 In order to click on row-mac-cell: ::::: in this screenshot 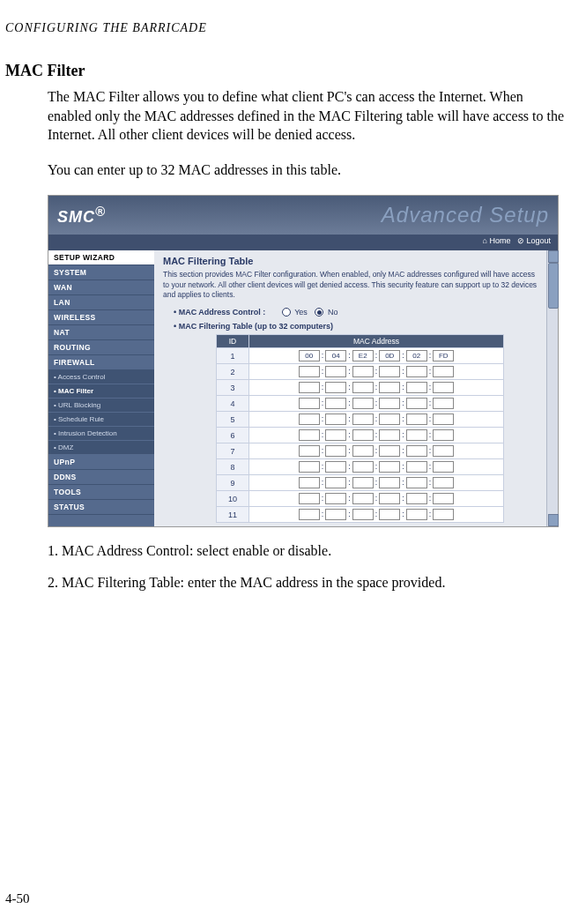, I will do `click(377, 451)`.